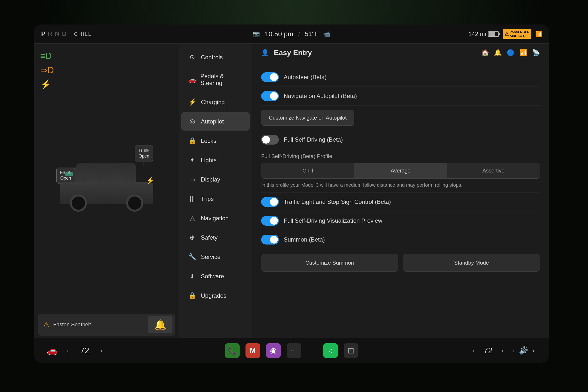 This screenshot has height=392, width=588. I want to click on menu-label-locks: Locks, so click(208, 141).